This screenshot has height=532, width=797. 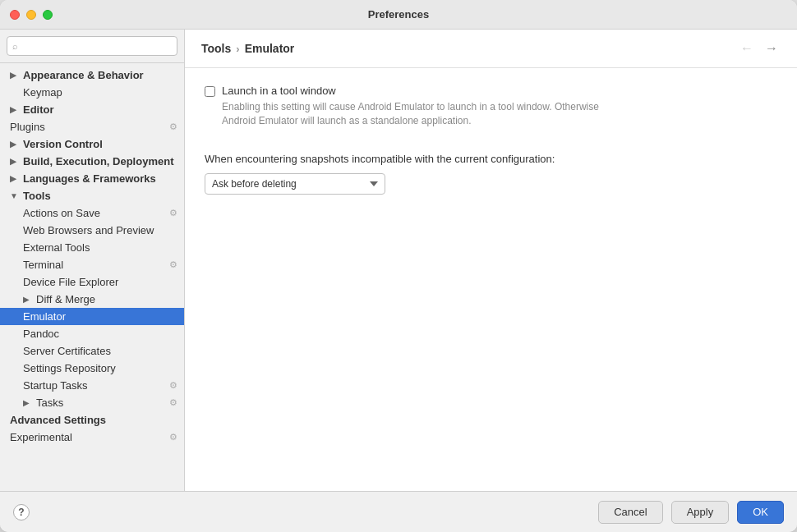 I want to click on sidebar-item-version-control: ▶ Version Control, so click(x=92, y=144).